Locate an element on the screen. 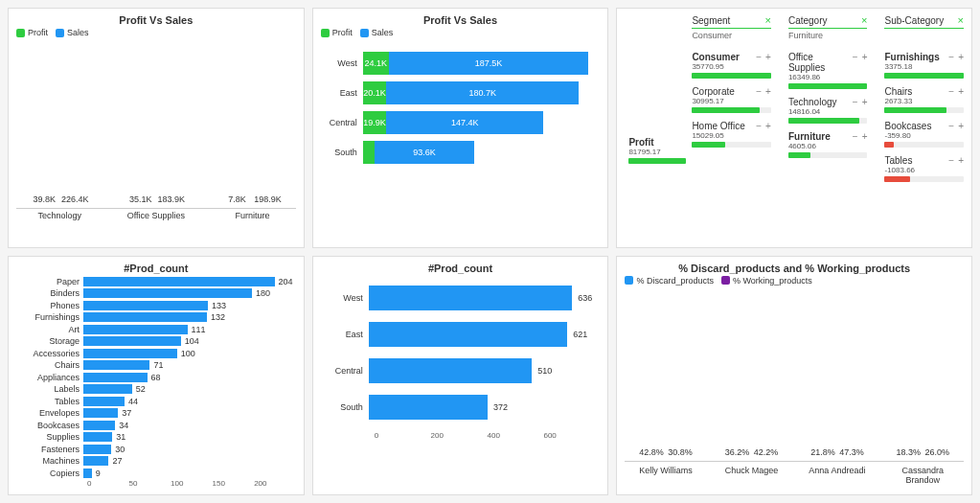 Image resolution: width=980 pixels, height=503 pixels. horizontal-stacked-chart: West24.1K187.5K East20.1K180.7K Central1… is located at coordinates (461, 107).